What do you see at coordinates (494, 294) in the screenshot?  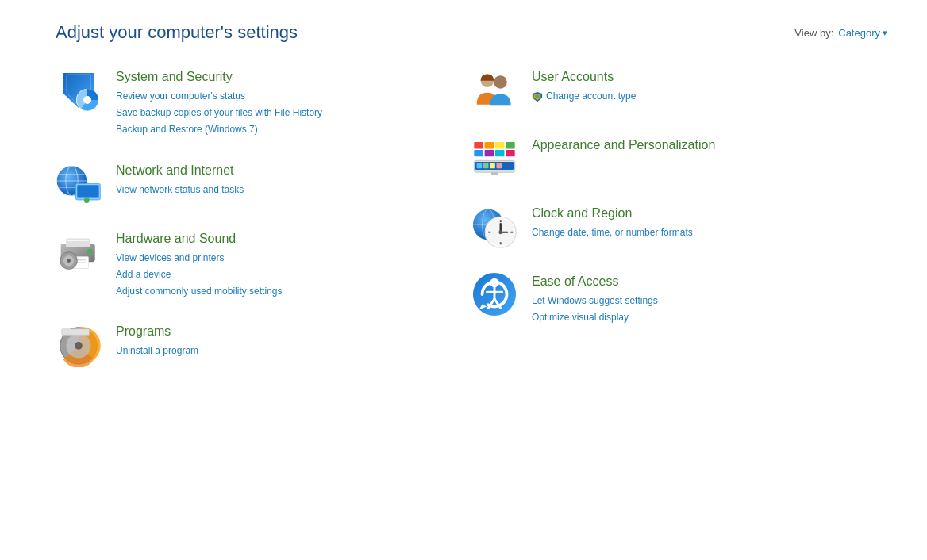 I see `ease-of-access-icon` at bounding box center [494, 294].